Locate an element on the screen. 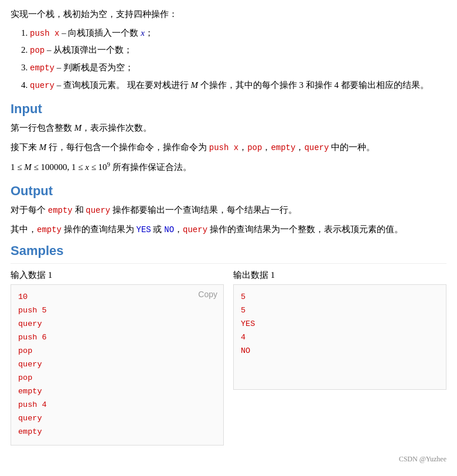  var-m-3: M is located at coordinates (28, 167).